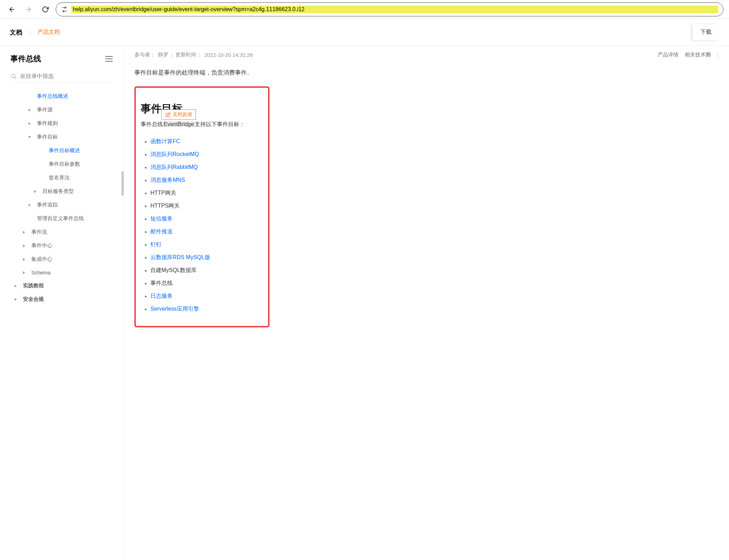 The width and height of the screenshot is (729, 560). I want to click on target-item-13: Serverless应用引擎, so click(207, 309).